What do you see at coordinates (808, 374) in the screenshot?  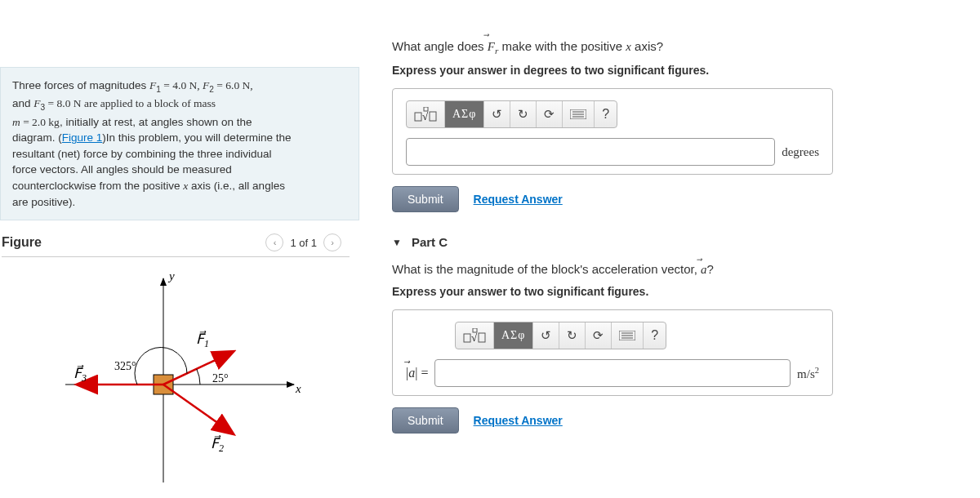 I see `partc-unit: m/s2` at bounding box center [808, 374].